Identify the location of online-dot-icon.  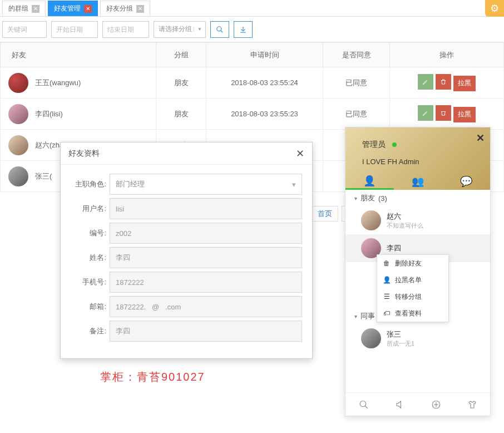
(394, 145).